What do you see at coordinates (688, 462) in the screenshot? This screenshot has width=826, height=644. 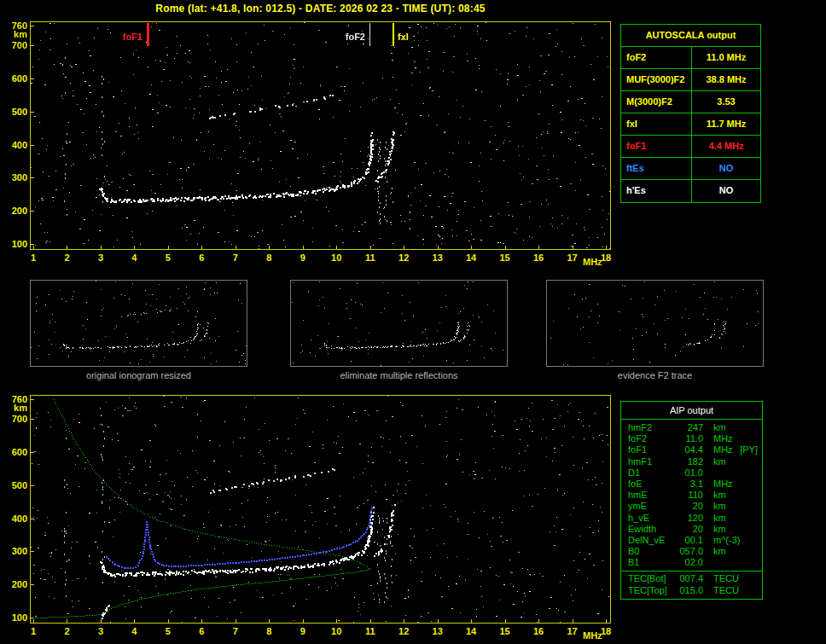 I see `parameter-value: 182` at bounding box center [688, 462].